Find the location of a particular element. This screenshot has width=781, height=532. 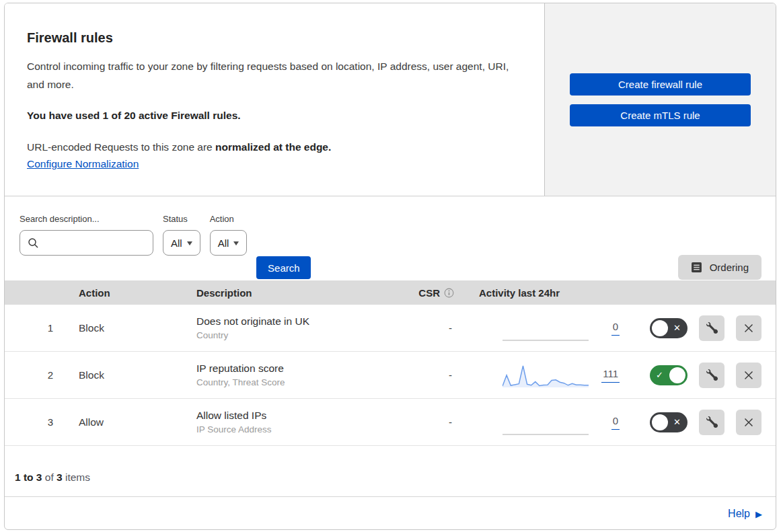

action-value: All is located at coordinates (223, 243).